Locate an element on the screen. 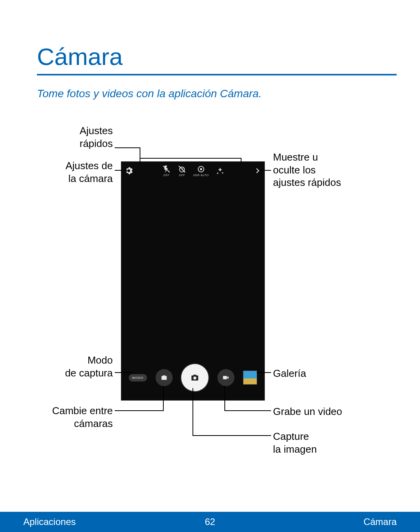 This screenshot has width=420, height=532. footer-left: Aplicaciones is located at coordinates (50, 522).